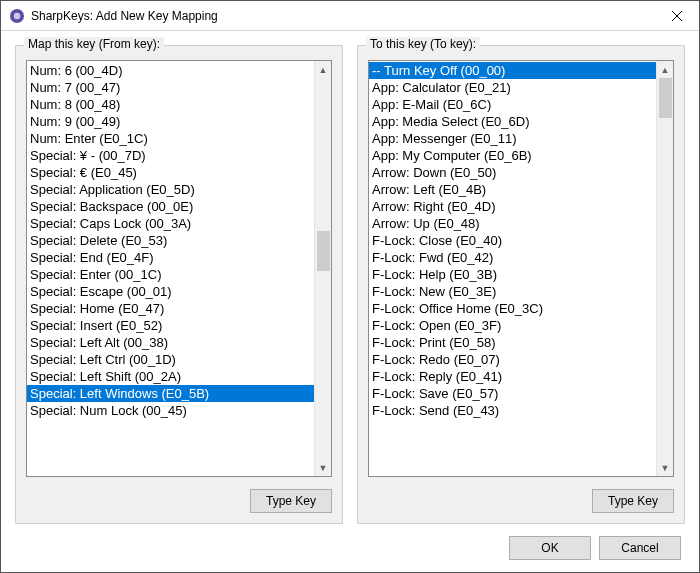  What do you see at coordinates (512, 138) in the screenshot?
I see `list-item: App: Messenger (E0_11)` at bounding box center [512, 138].